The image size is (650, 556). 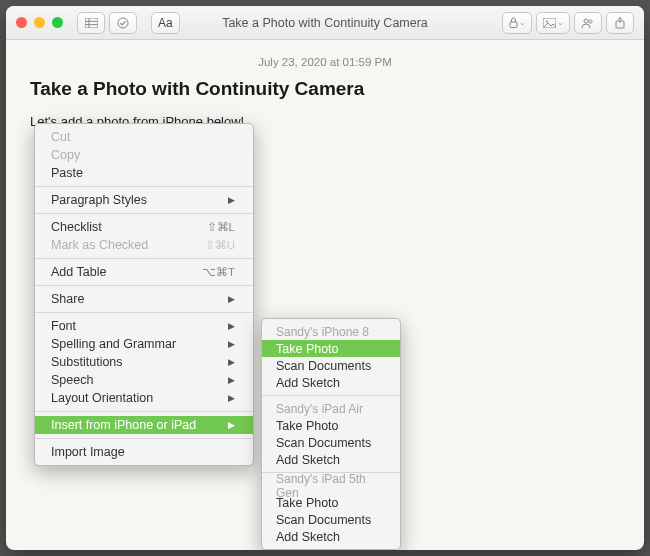 What do you see at coordinates (325, 23) in the screenshot?
I see `titlebar: Aa Take a Photo with Continuity Camera ⌵…` at bounding box center [325, 23].